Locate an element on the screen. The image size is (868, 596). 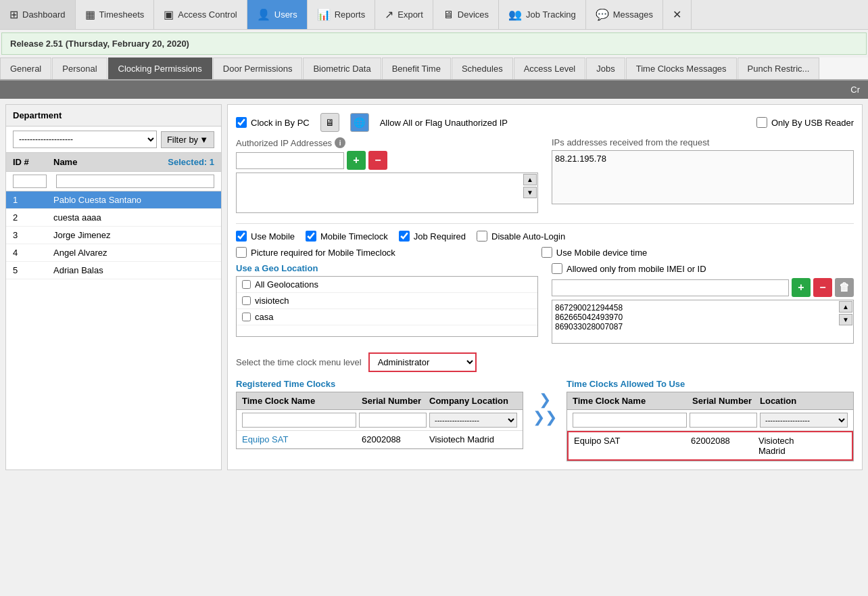
nav-users: 👤 Users is located at coordinates (277, 15).